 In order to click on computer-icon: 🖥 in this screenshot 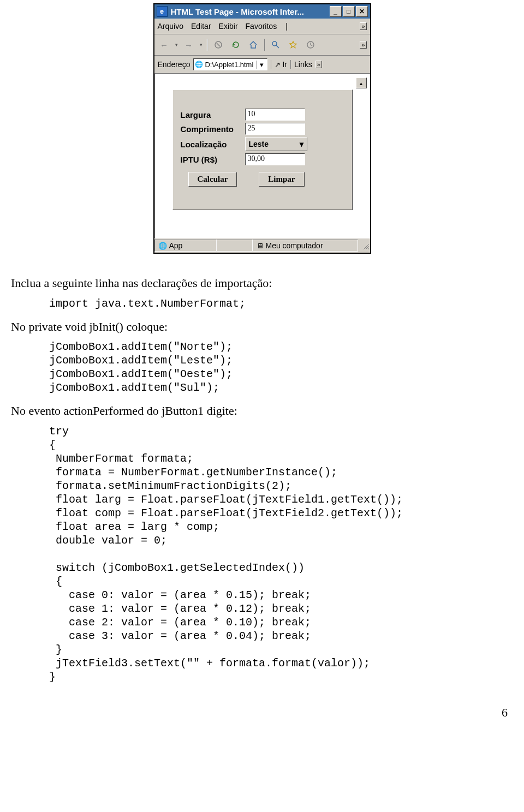, I will do `click(260, 246)`.